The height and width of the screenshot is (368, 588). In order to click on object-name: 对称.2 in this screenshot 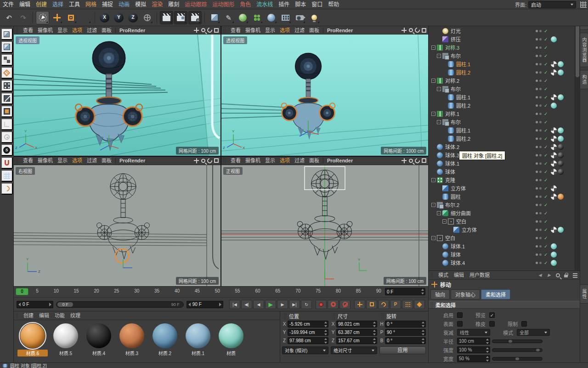, I will do `click(452, 80)`.